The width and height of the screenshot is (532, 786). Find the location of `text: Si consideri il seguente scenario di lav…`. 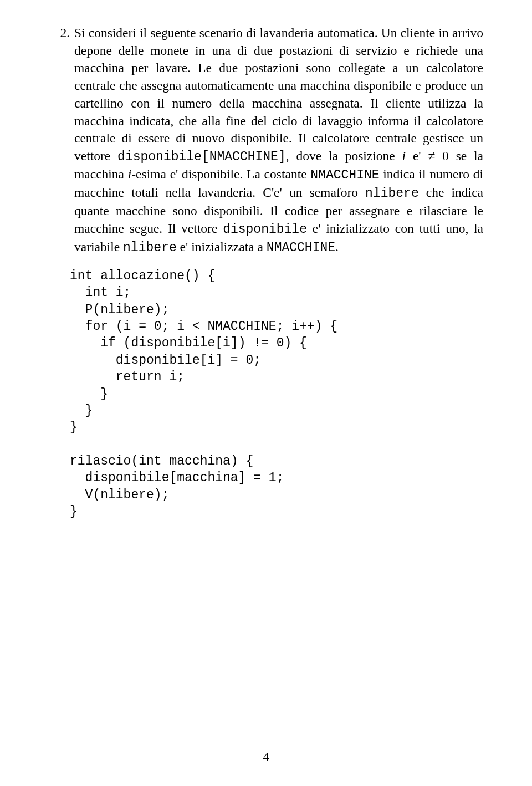

text: Si consideri il seguente scenario di lav… is located at coordinates (279, 94).